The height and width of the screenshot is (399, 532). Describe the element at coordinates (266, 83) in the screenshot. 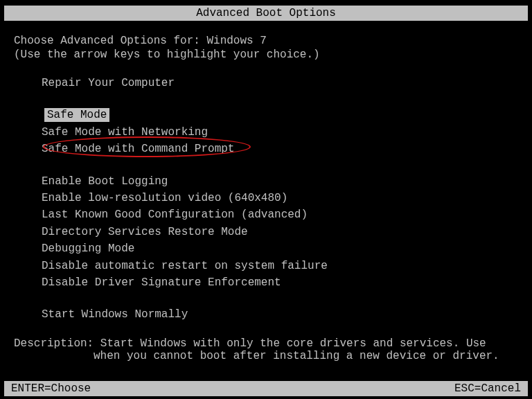

I see `menu-item-repair: Repair Your Computer` at that location.